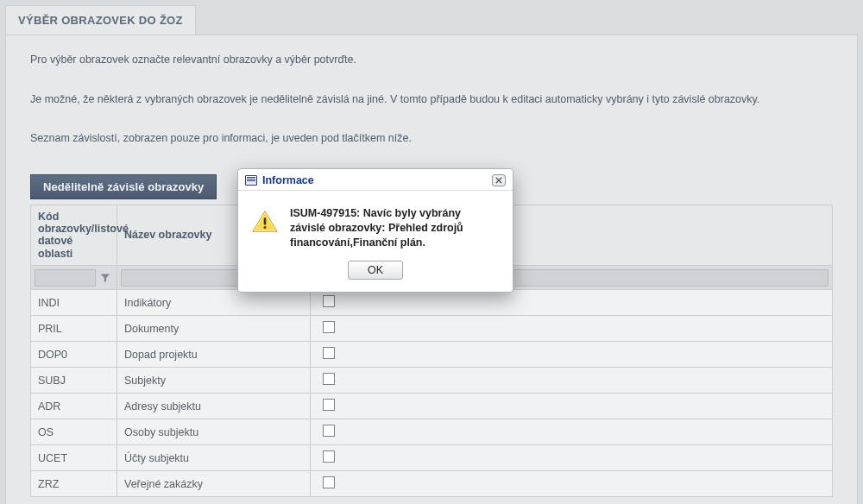  Describe the element at coordinates (214, 355) in the screenshot. I see `cell-name: Dopad projektu` at that location.